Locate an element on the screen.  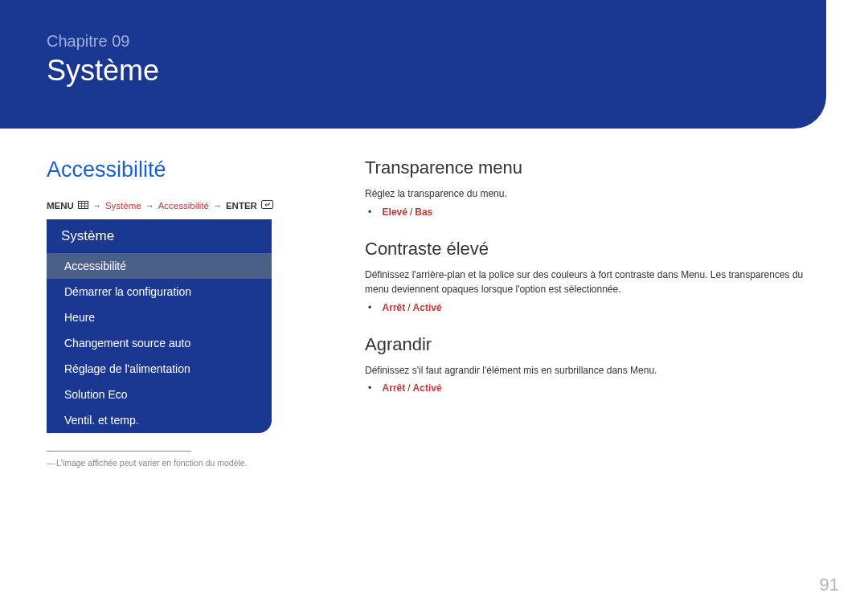
menu-panel-header: Système is located at coordinates (159, 236).